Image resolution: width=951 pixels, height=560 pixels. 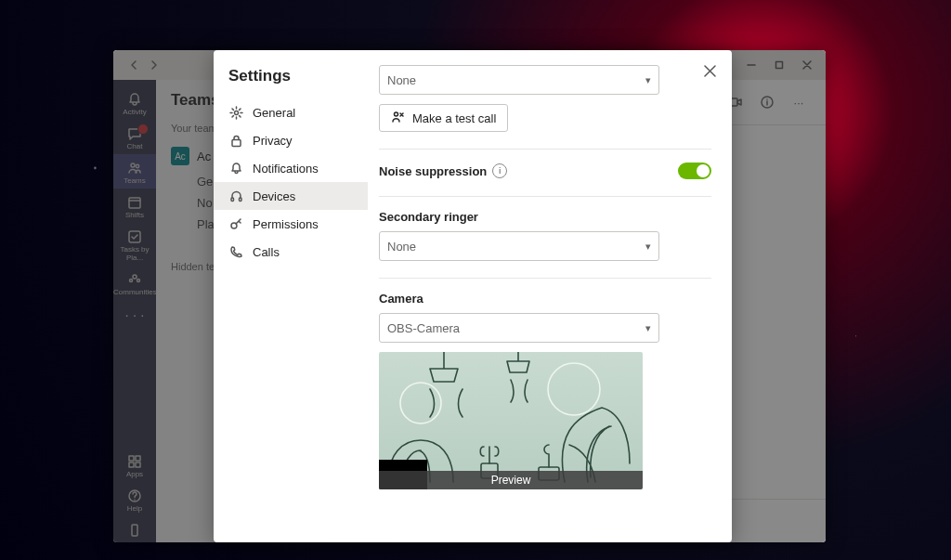 I want to click on noise-suppression-toggle, so click(x=695, y=171).